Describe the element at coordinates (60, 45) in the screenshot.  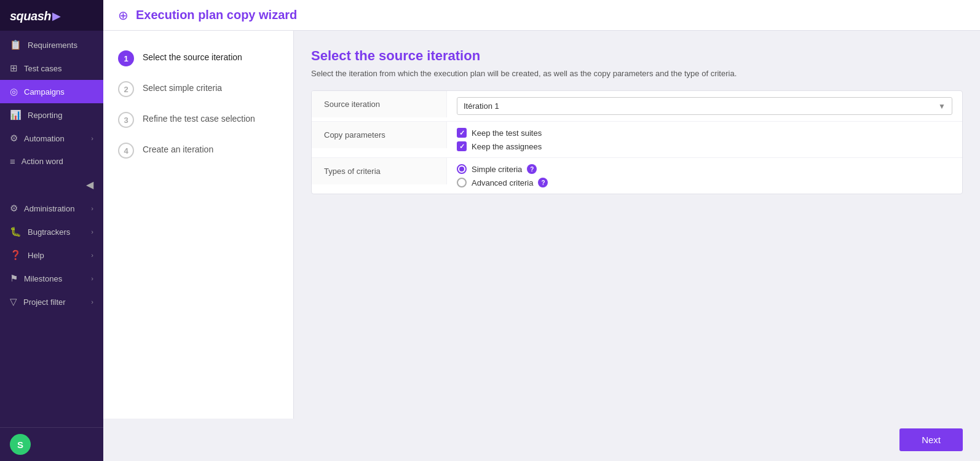
I see `sidebar-label-requirements: Requirements` at that location.